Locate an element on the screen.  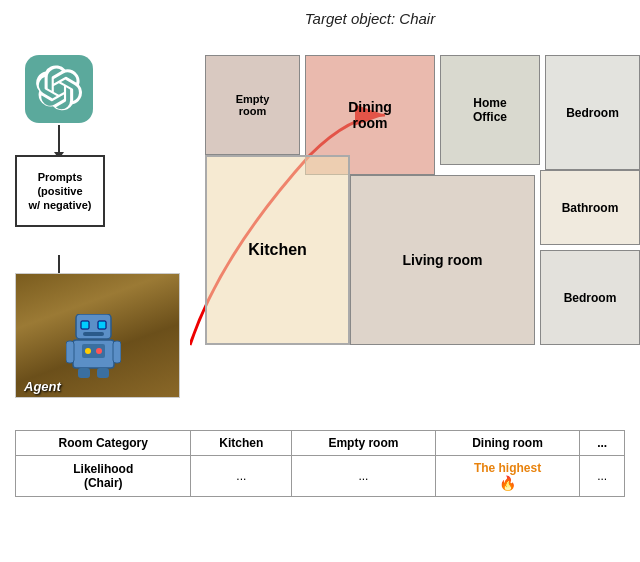
table-row-likelihood: Likelihood(Chair) ... ... The highest 🔥 … is located at coordinates (320, 476).